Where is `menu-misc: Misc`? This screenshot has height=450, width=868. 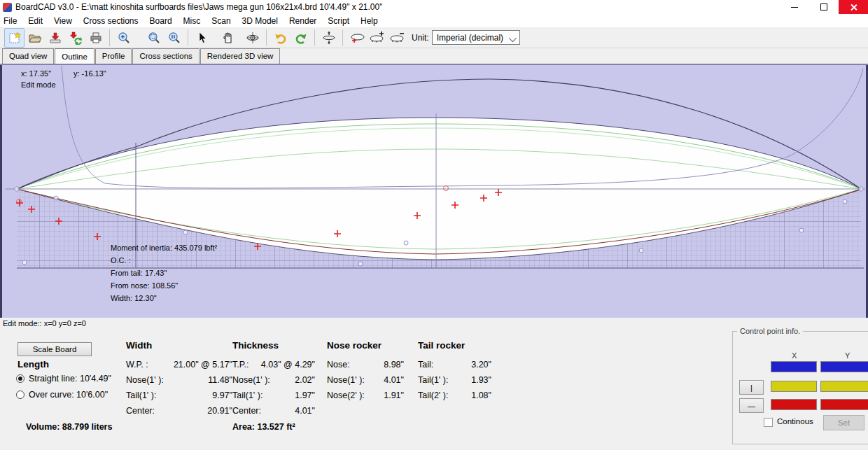 menu-misc: Misc is located at coordinates (192, 21).